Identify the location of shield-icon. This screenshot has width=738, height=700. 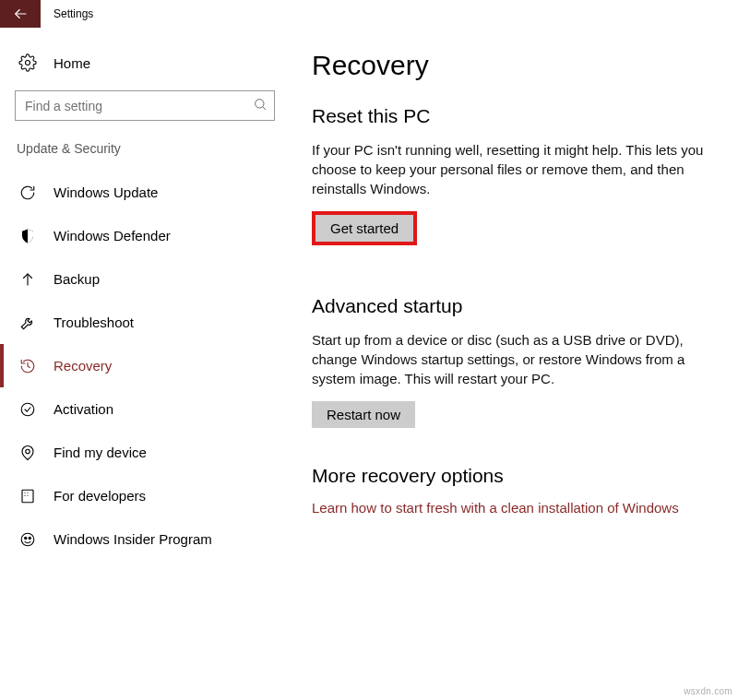
(28, 236).